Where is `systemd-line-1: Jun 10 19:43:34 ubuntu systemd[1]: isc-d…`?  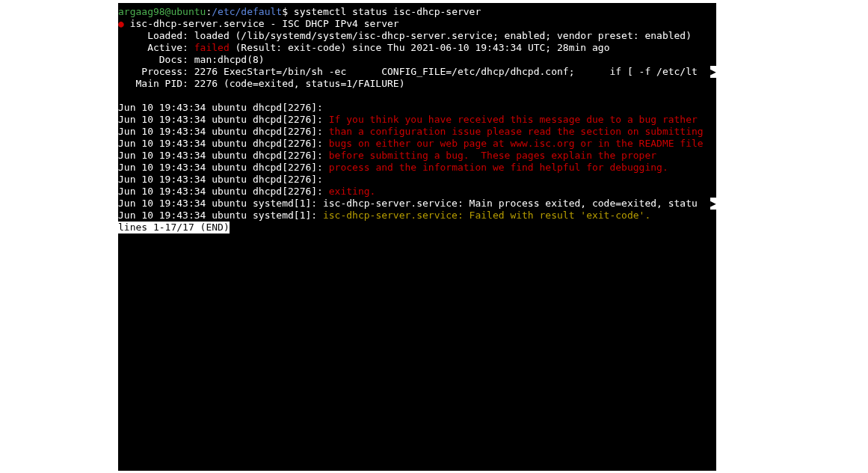
systemd-line-1: Jun 10 19:43:34 ubuntu systemd[1]: isc-d… is located at coordinates (417, 204).